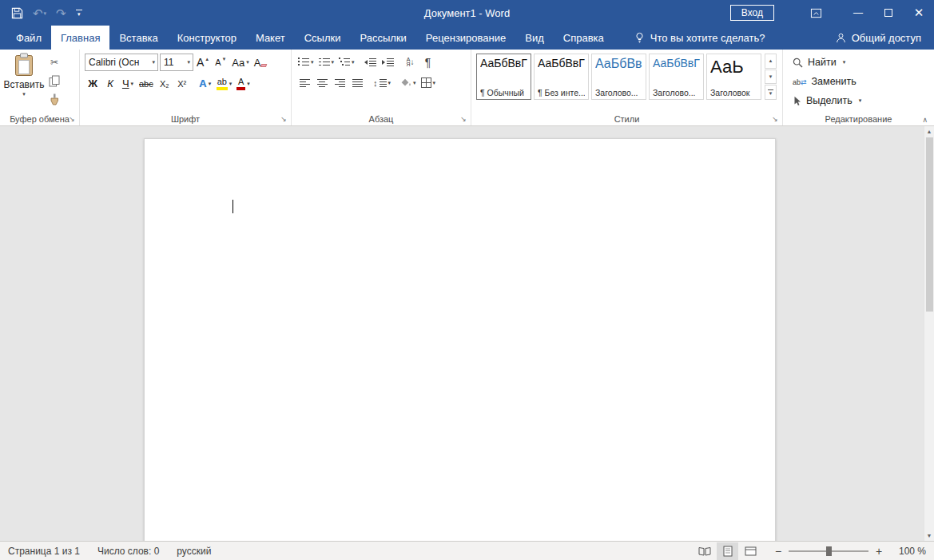  I want to click on zoom-out-button: −, so click(778, 551).